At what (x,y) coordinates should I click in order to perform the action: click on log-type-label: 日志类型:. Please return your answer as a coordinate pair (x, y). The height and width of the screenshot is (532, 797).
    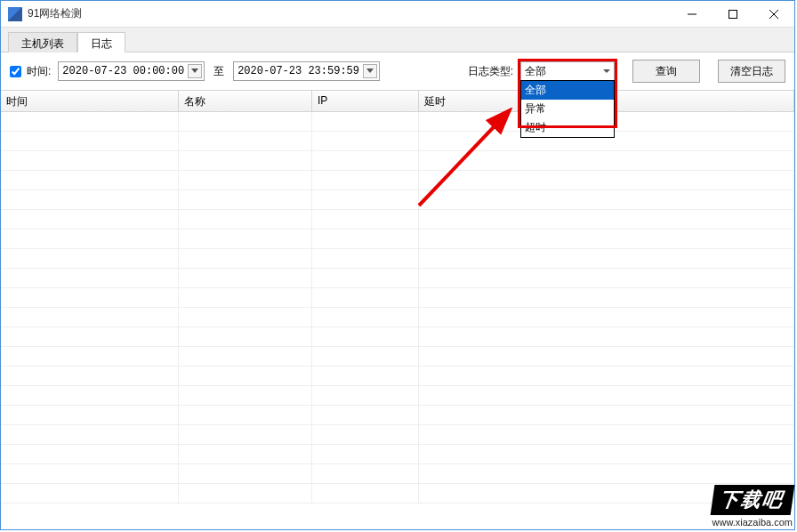
    Looking at the image, I should click on (491, 71).